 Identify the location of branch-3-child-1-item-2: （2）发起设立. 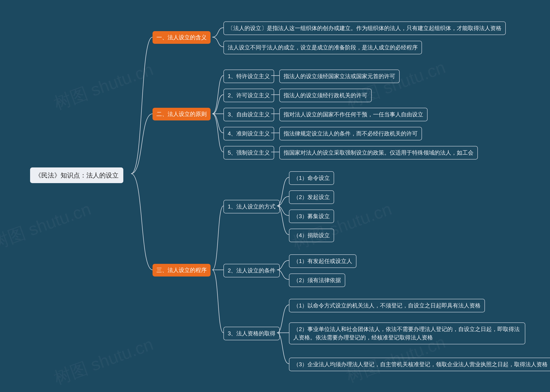
(312, 197).